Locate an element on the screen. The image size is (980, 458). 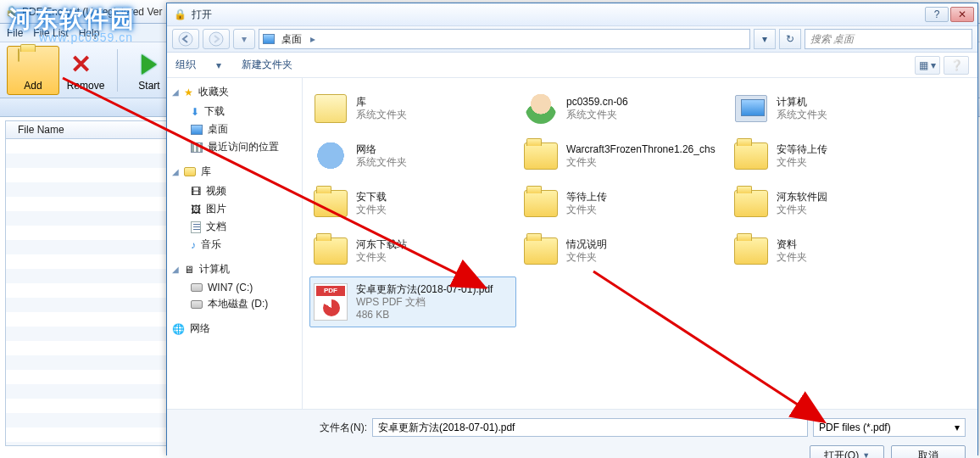
help-small-button: ❔ is located at coordinates (956, 65).